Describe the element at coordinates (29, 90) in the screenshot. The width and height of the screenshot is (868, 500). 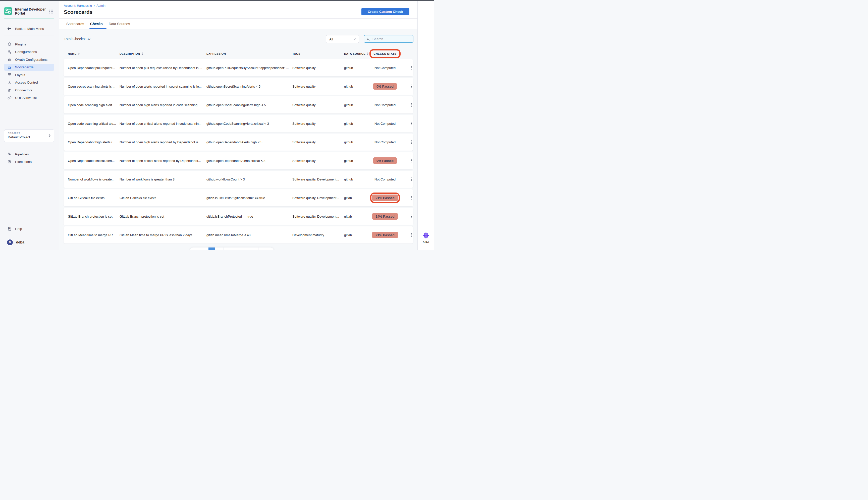
I see `sidebar-item-connectors: Connectors` at that location.